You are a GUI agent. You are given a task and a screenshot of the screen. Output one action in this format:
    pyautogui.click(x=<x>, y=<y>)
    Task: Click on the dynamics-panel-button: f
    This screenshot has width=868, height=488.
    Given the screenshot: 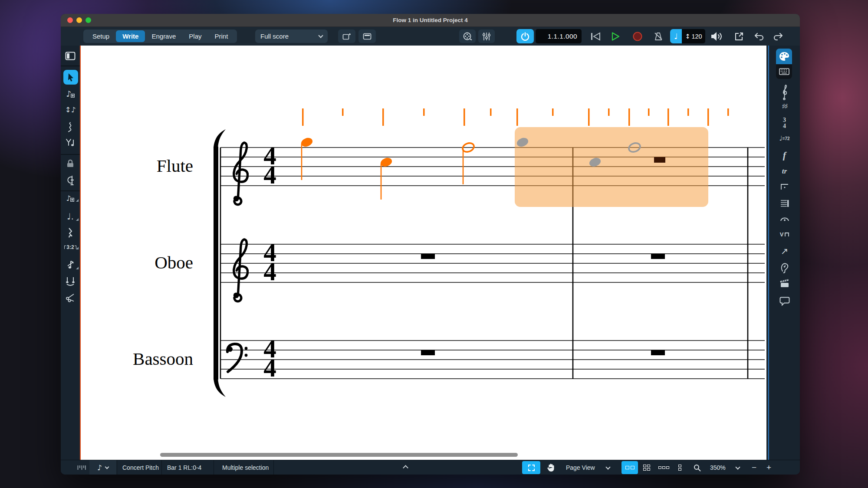 What is the action you would take?
    pyautogui.click(x=785, y=155)
    